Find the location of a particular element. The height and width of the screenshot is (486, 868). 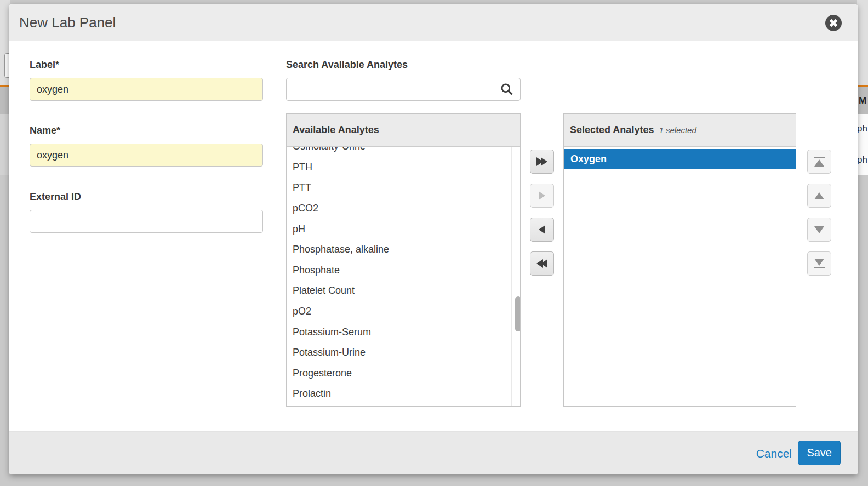

save-button: Save is located at coordinates (819, 453).